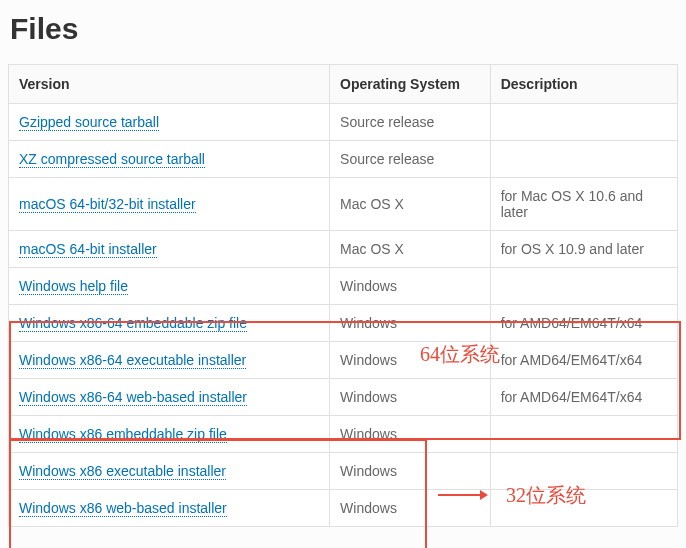  What do you see at coordinates (344, 360) in the screenshot?
I see `table-row: Windows x86-64 executable installer Wind…` at bounding box center [344, 360].